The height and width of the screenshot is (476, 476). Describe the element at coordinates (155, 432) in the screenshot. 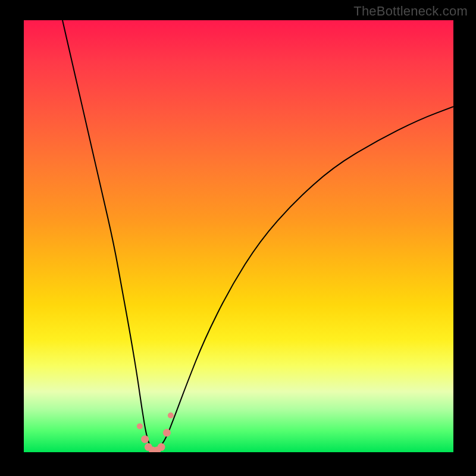

I see `highlight-dots` at that location.